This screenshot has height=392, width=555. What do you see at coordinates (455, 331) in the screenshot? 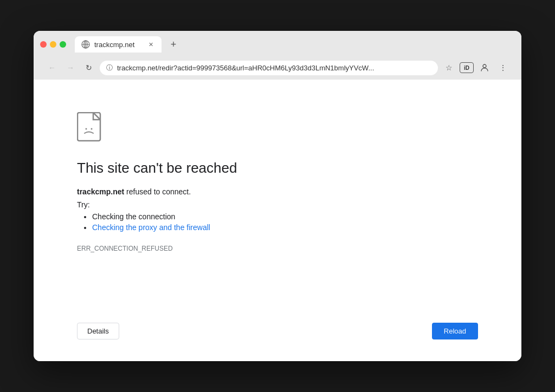
I see `reload-button: Reload` at bounding box center [455, 331].